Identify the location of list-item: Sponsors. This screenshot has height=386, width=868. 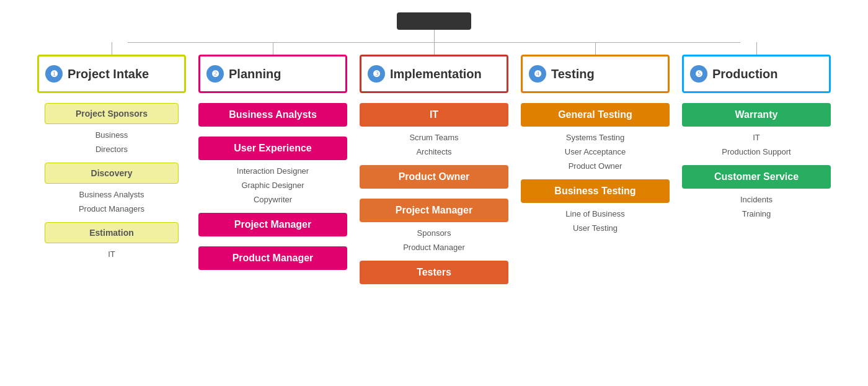
(434, 233).